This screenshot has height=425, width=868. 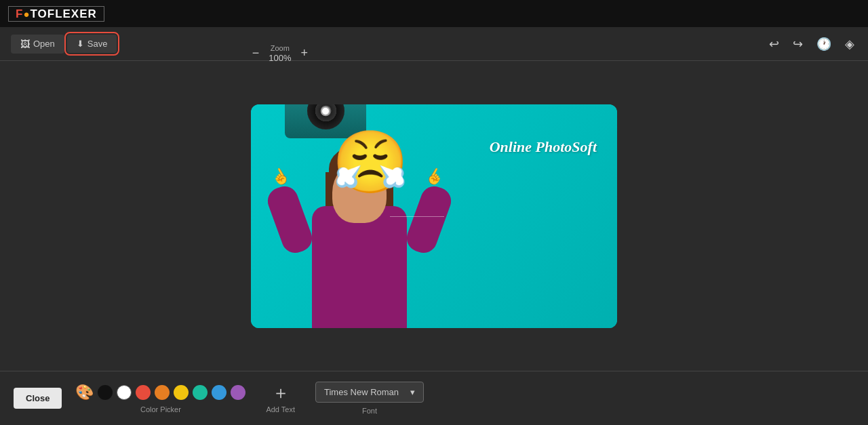 What do you see at coordinates (238, 392) in the screenshot?
I see `color-swatch-purple` at bounding box center [238, 392].